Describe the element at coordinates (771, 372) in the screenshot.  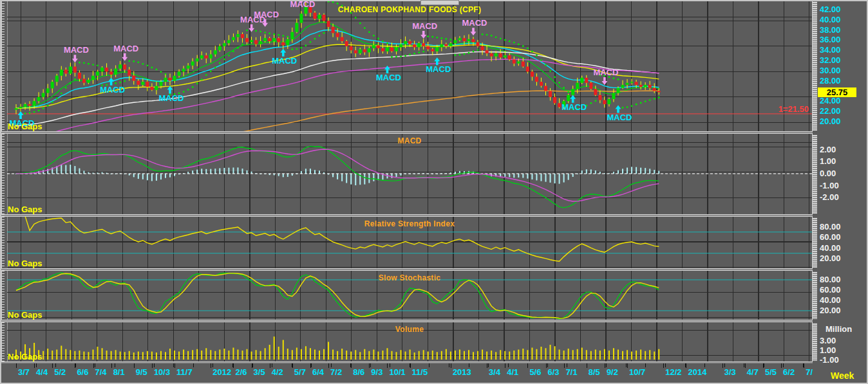
I see `date-tick-label: 5/5` at that location.